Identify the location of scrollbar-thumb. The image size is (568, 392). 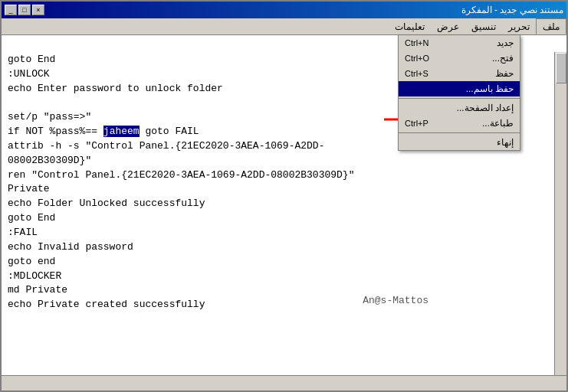
(561, 68).